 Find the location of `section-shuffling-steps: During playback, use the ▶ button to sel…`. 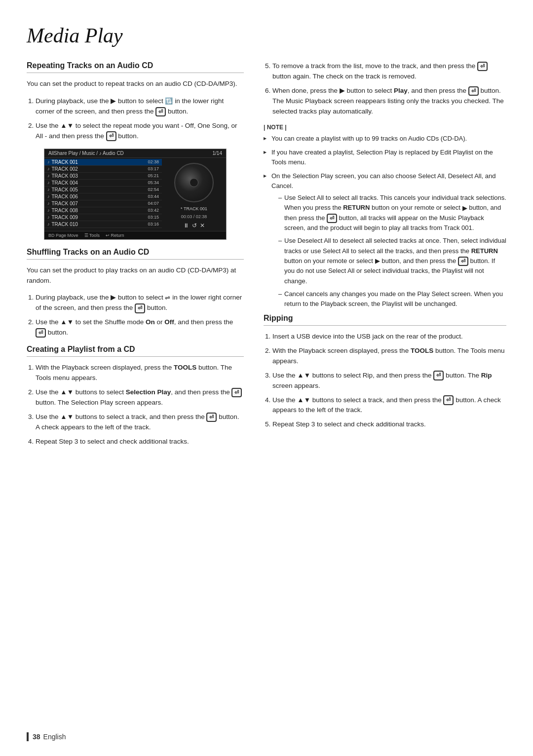

section-shuffling-steps: During playback, use the ▶ button to sel… is located at coordinates (135, 315).